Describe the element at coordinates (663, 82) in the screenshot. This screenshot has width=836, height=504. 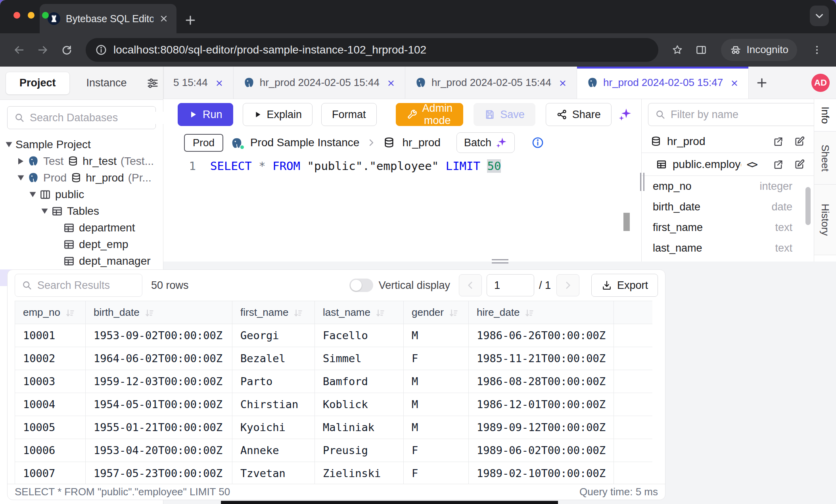
I see `editor-tab-3: hr_prod 2024-02-05 15:47` at that location.